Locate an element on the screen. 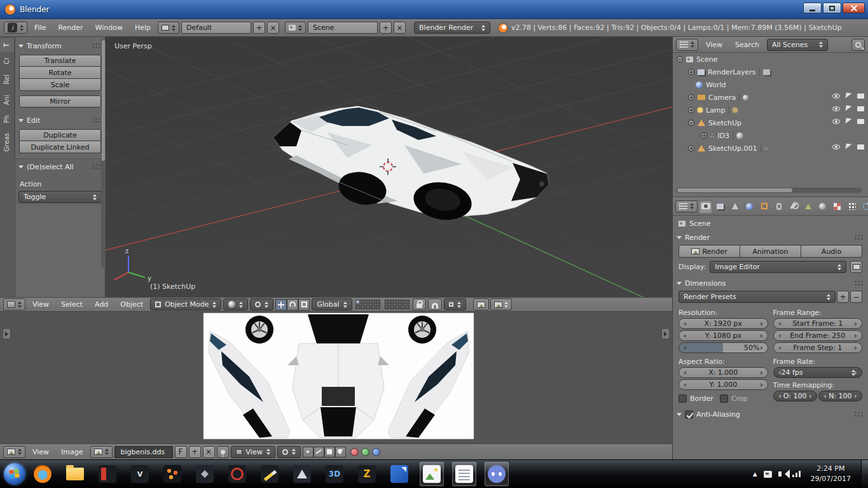  duplicate-button: Duplicate is located at coordinates (60, 135).